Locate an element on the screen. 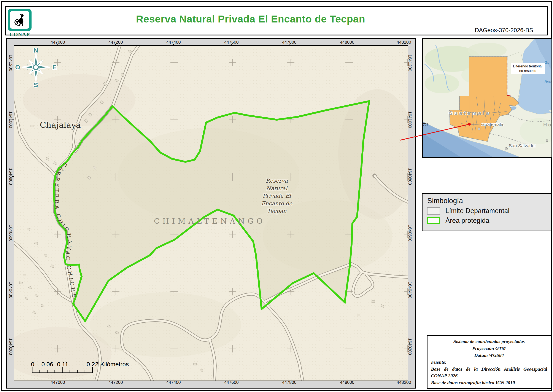 The height and width of the screenshot is (392, 553). compass-e: E is located at coordinates (55, 67).